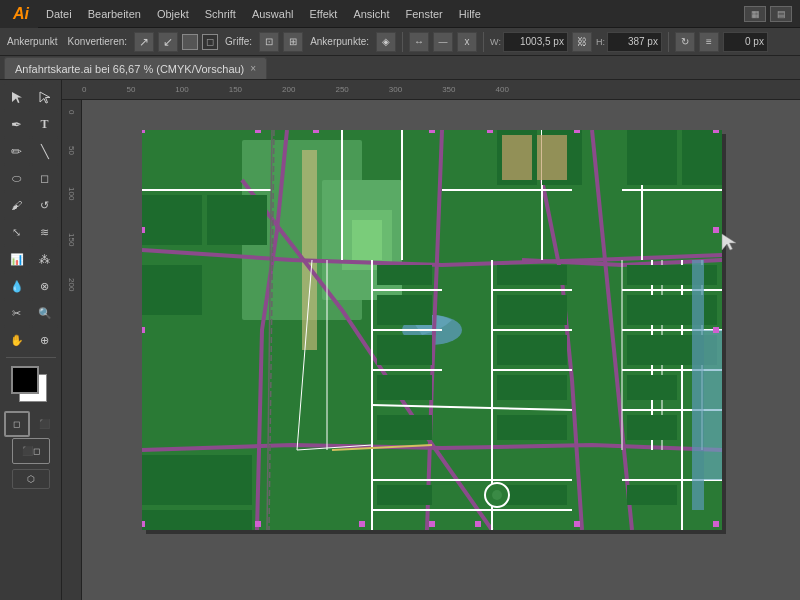  Describe the element at coordinates (31, 451) in the screenshot. I see `tool-row-screen: ⬛◻` at that location.